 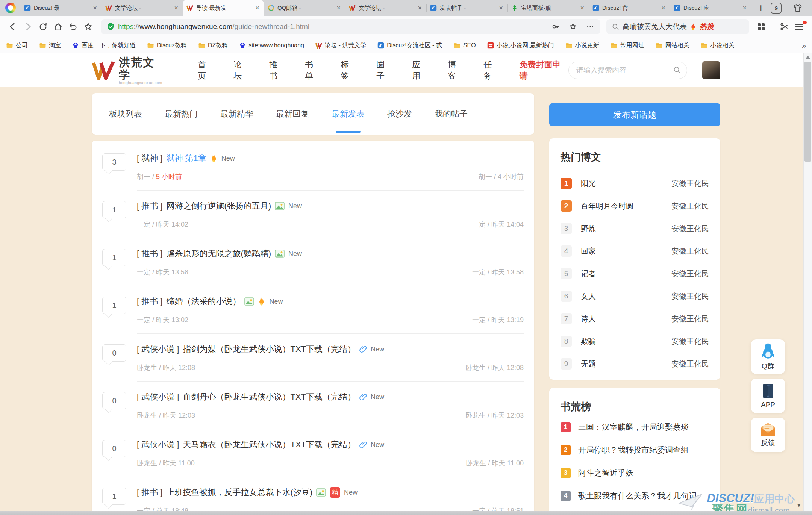 What do you see at coordinates (186, 158) in the screenshot?
I see `thread-title: 弑神 第1章` at bounding box center [186, 158].